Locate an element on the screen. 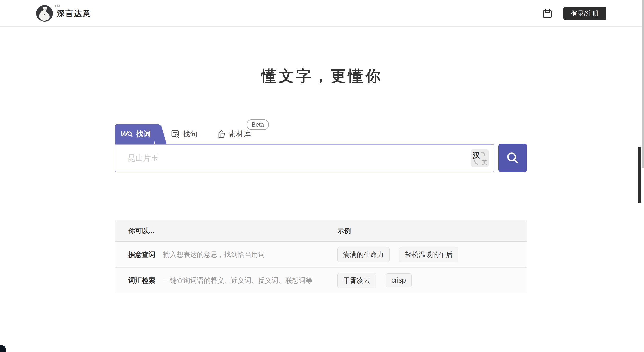 The image size is (644, 352). word-search-icon: W is located at coordinates (127, 134).